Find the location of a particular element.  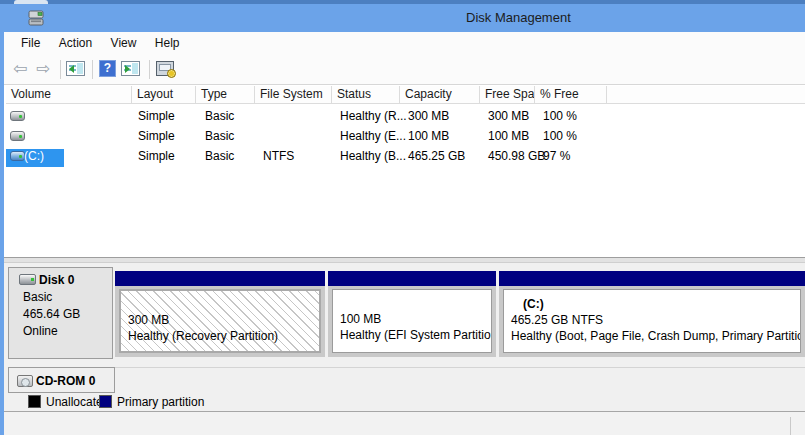

window-title: Disk Management is located at coordinates (518, 18).